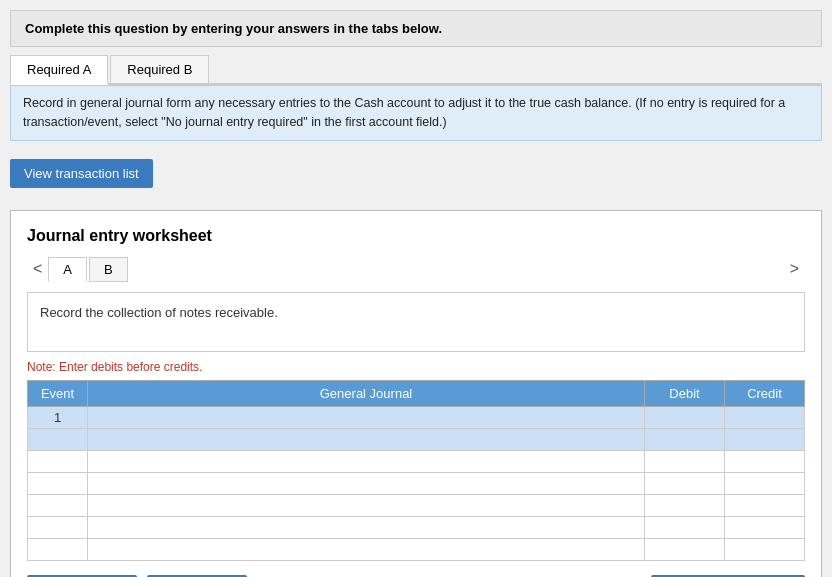  What do you see at coordinates (416, 236) in the screenshot?
I see `journal-title: Journal entry worksheet` at bounding box center [416, 236].